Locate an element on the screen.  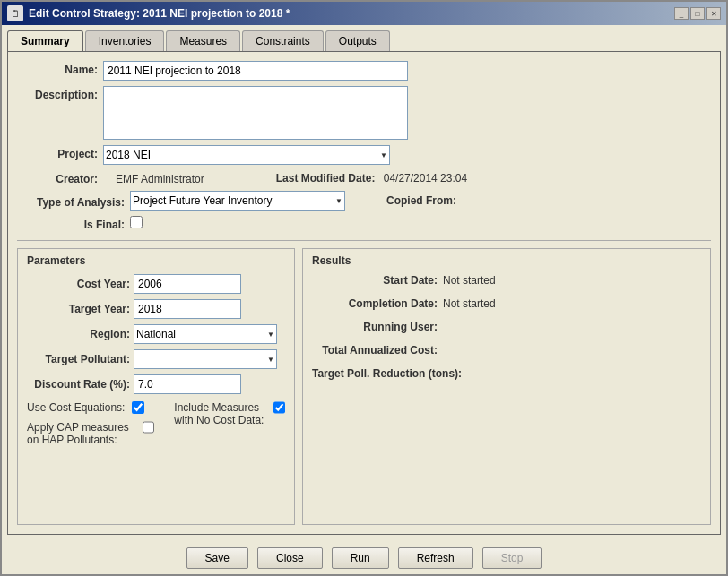
apply-cap-measures-checkbox is located at coordinates (149, 427).